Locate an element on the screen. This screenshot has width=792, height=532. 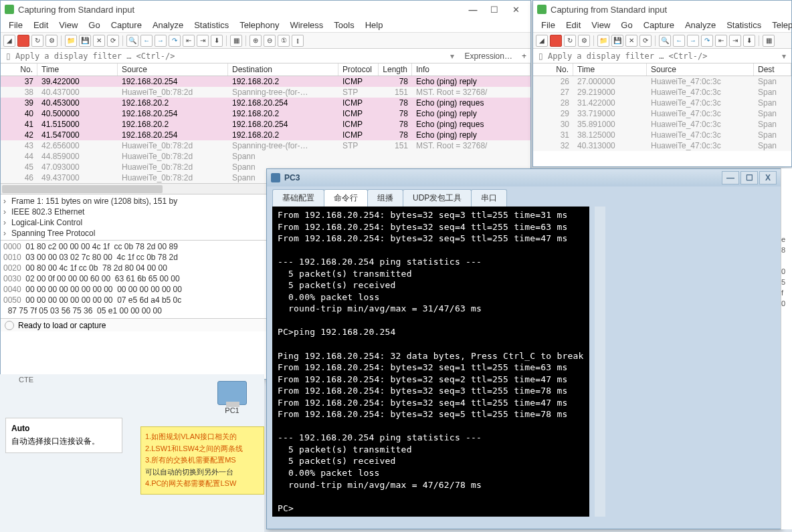
table-row: 2831.422000HuaweiTe_47:0c:3cSpan is located at coordinates (662, 103).